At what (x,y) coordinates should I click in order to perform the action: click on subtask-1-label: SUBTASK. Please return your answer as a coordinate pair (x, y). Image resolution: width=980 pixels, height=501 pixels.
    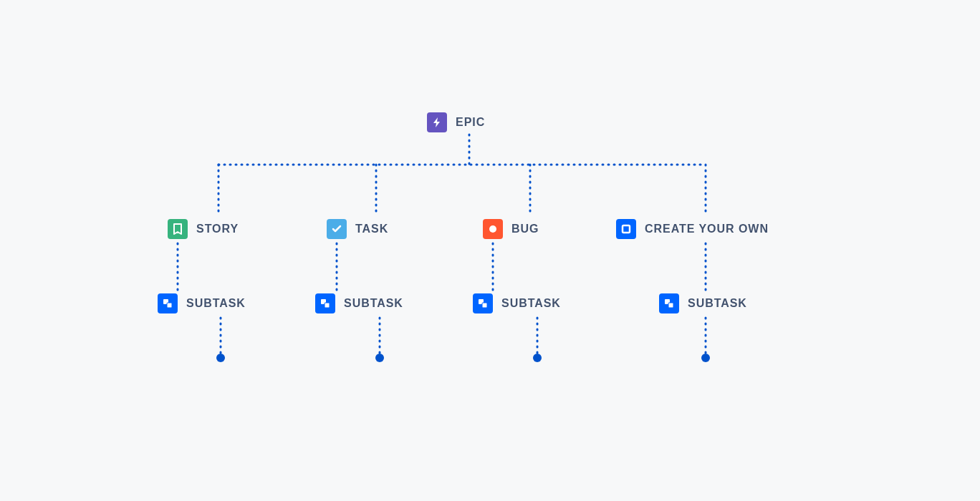
    Looking at the image, I should click on (216, 303).